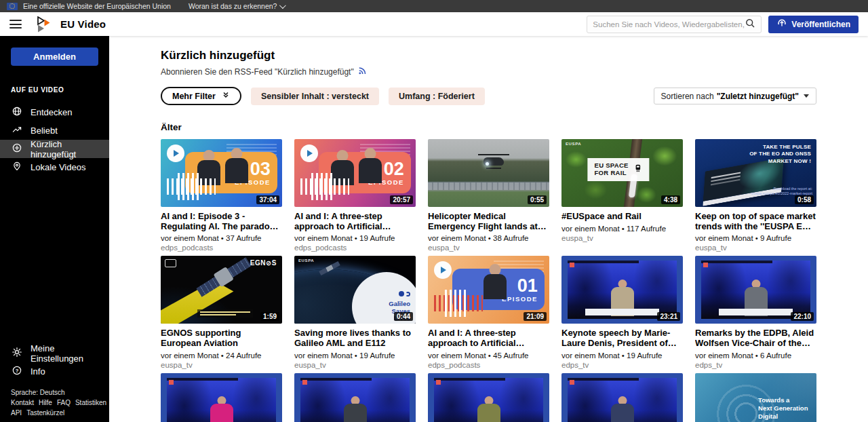  I want to click on publish-button: Veröffentlichen, so click(814, 24).